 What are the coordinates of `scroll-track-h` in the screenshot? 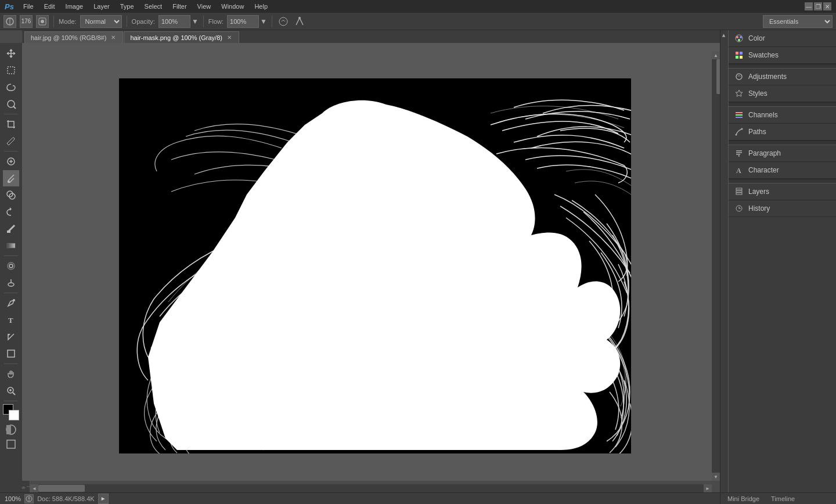 It's located at (375, 488).